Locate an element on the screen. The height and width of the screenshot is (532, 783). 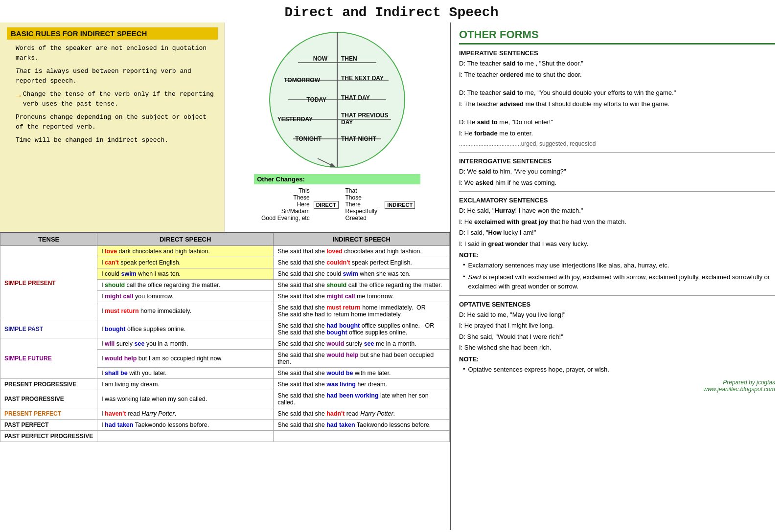
direct-cell: I could swim when I was ten. is located at coordinates (185, 274).